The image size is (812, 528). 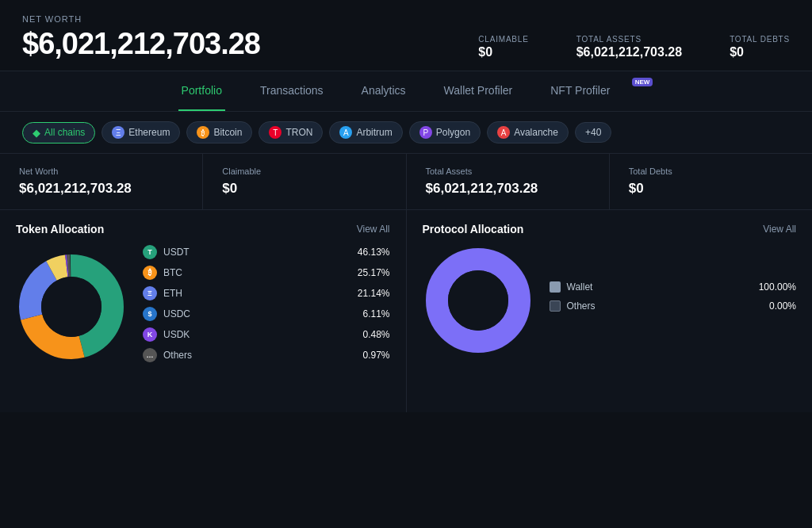 I want to click on tabs-container: Portfolio Transactions Analytics Wallet …, so click(x=406, y=92).